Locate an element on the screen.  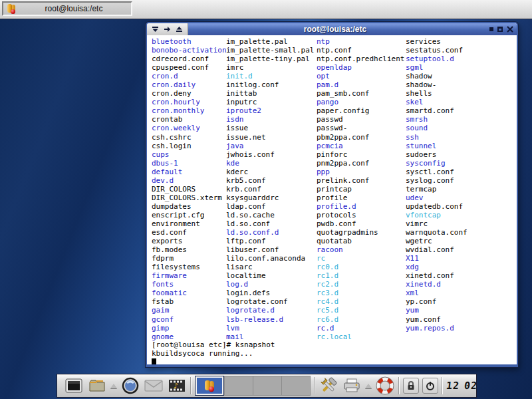
file-entry: fb.modes is located at coordinates (189, 250).